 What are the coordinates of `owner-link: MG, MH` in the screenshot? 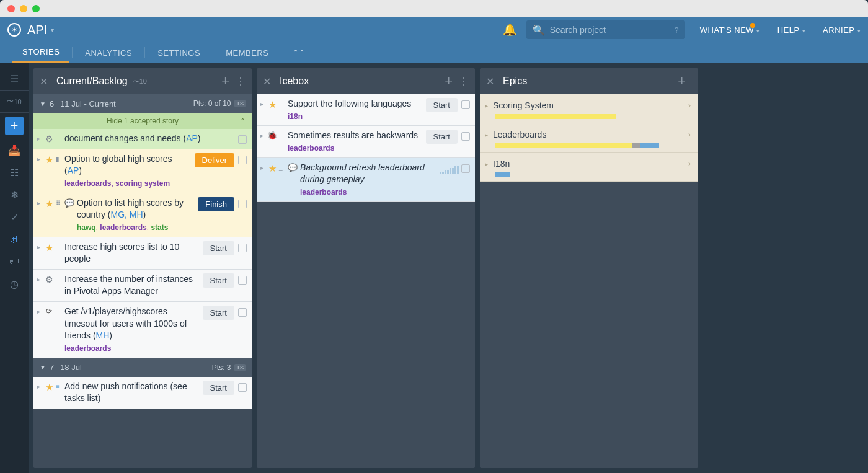 It's located at (126, 214).